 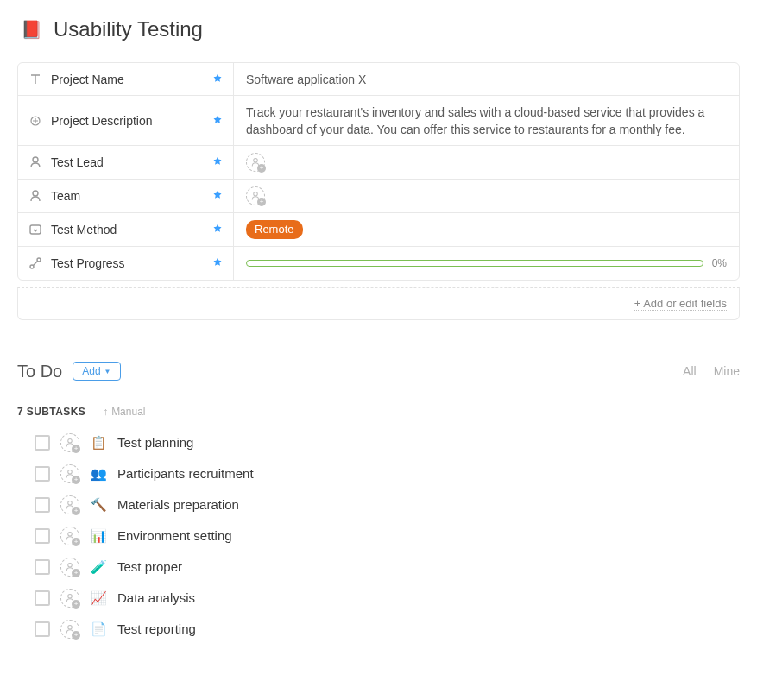 I want to click on subtask-count: 7 SUBTASKS, so click(x=52, y=412).